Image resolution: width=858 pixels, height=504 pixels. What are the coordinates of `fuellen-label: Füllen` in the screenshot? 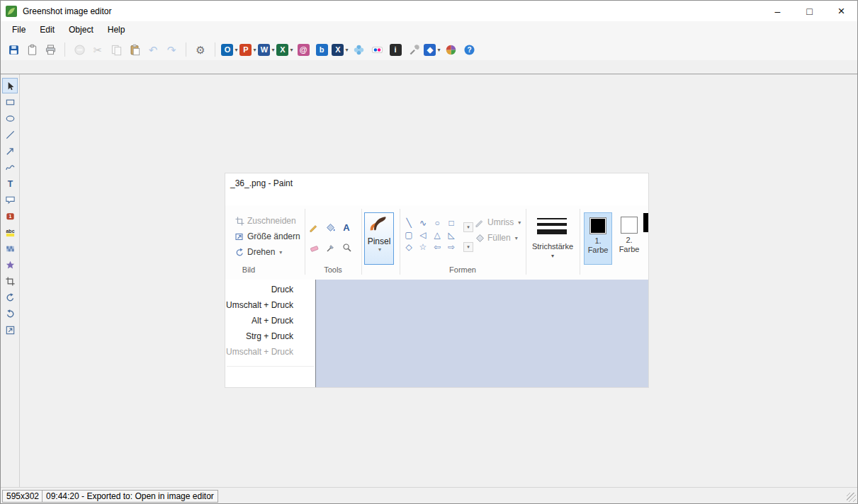 It's located at (499, 238).